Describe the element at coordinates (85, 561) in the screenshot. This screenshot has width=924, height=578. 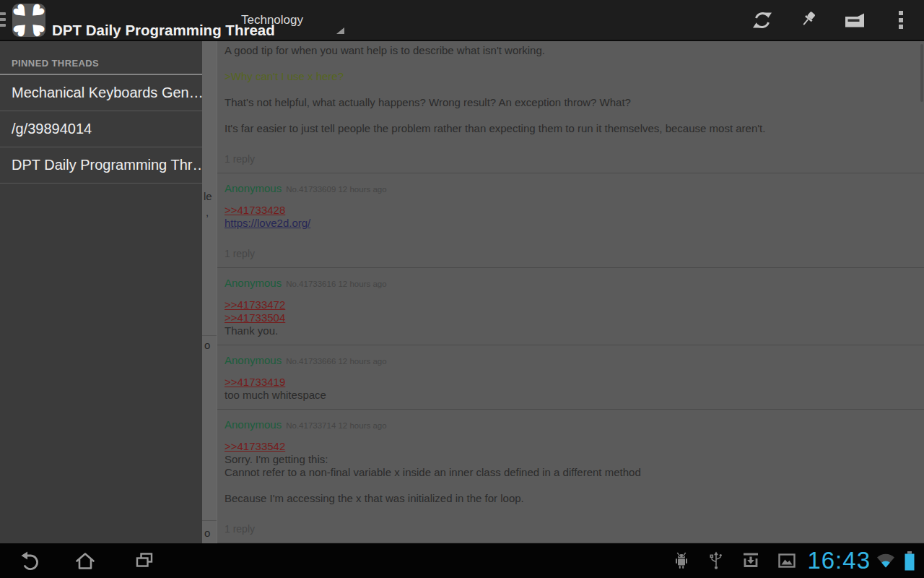
I see `home-button` at that location.